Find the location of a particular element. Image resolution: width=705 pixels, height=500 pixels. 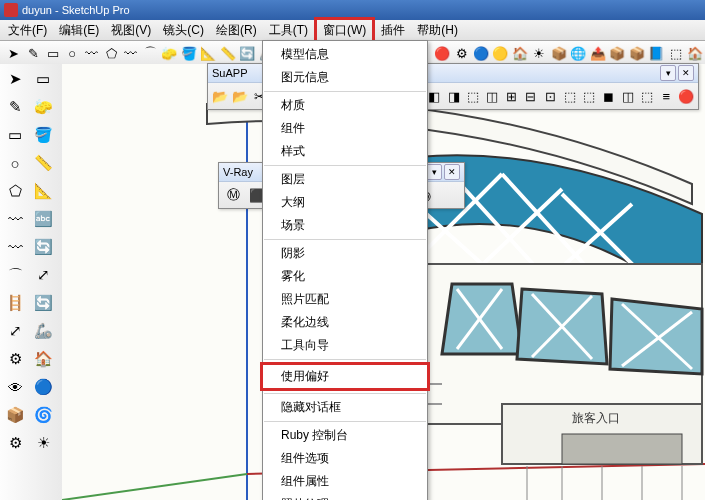

menubar: 文件(F)编辑(E)视图(V)镜头(C)绘图(R)工具(T)窗口(W)插件帮助(… is located at coordinates (352, 30).